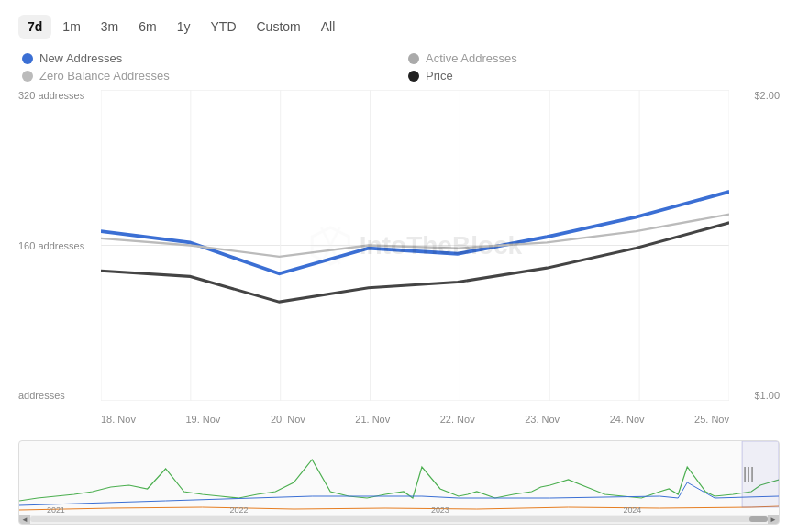 The height and width of the screenshot is (532, 798). Describe the element at coordinates (399, 67) in the screenshot. I see `chart-legend: New Addresses Active Addresses Zero Bala…` at that location.